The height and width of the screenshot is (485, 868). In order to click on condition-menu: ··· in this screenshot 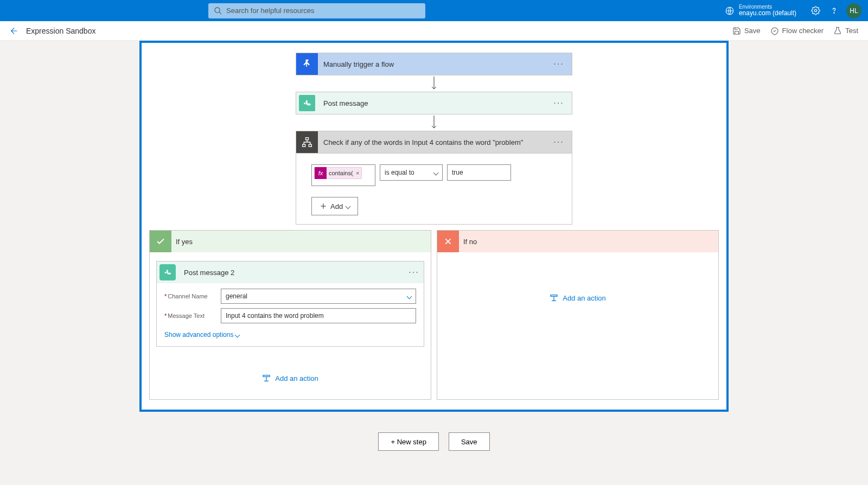, I will do `click(559, 142)`.